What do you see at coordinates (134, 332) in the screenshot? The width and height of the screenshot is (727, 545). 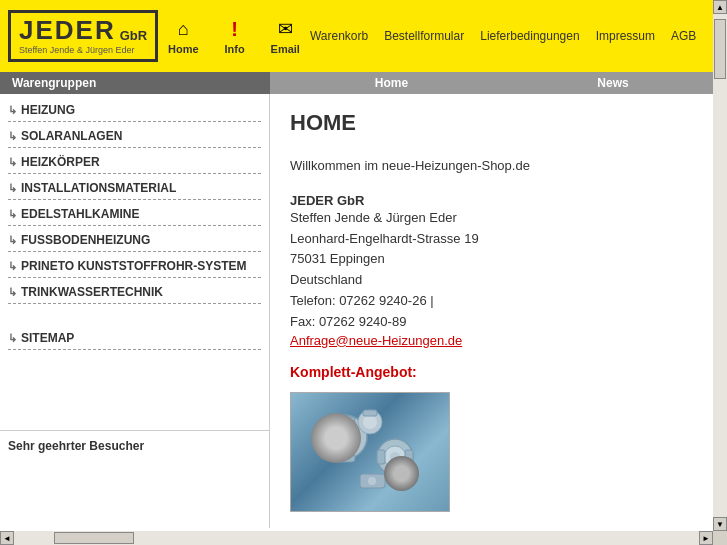 I see `sidebar-bottom: ↳ SITEMAP` at bounding box center [134, 332].